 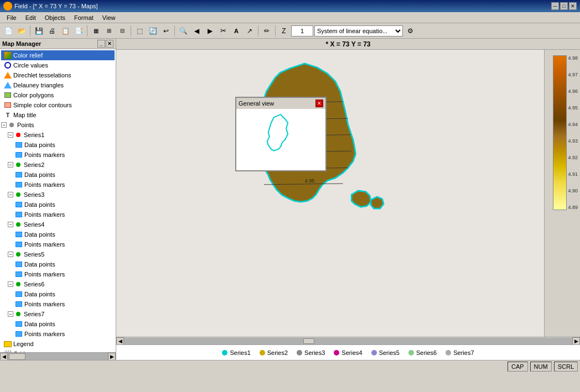 What do you see at coordinates (112, 356) in the screenshot?
I see `scroll-right-button: ▶` at bounding box center [112, 356].